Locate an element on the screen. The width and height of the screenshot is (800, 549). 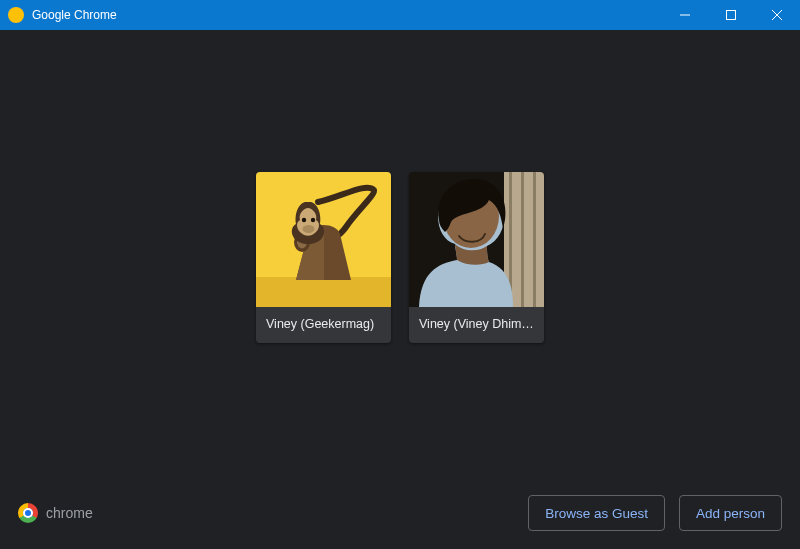
maximize-button is located at coordinates (731, 15).